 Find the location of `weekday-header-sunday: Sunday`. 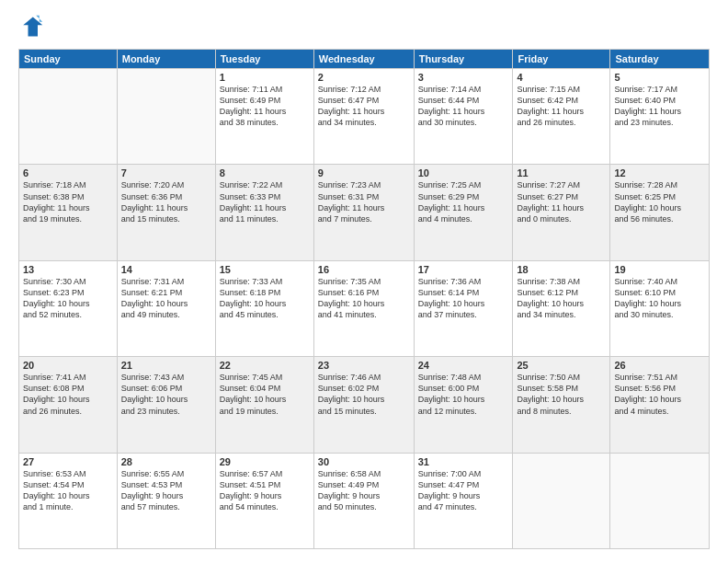

weekday-header-sunday: Sunday is located at coordinates (68, 59).